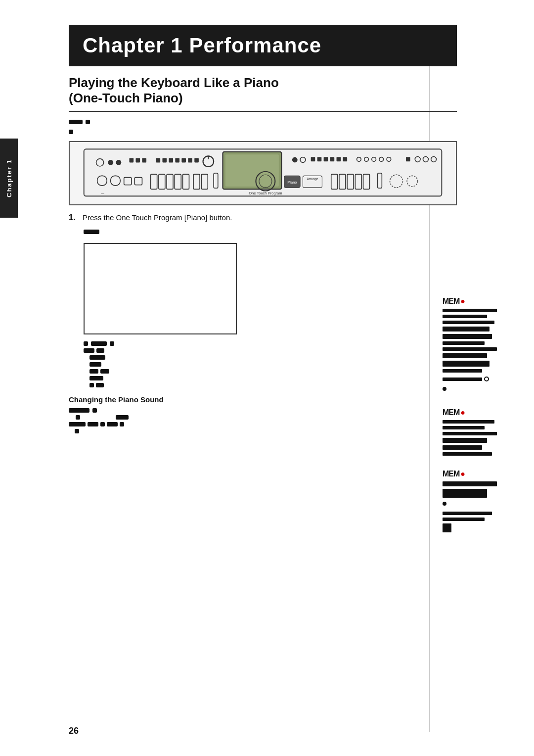 The image size is (534, 756). I want to click on bullet-text-2b, so click(100, 350).